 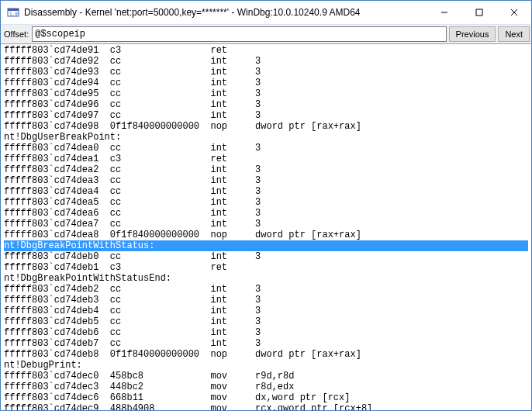 What do you see at coordinates (266, 224) in the screenshot?
I see `disasm-line: fffff803`cd74dea7 cc int 3` at bounding box center [266, 224].